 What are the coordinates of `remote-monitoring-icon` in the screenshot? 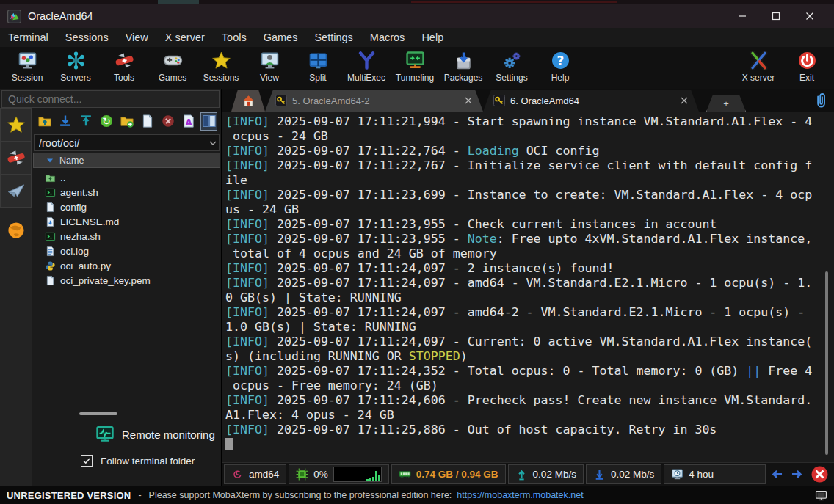 It's located at (105, 434).